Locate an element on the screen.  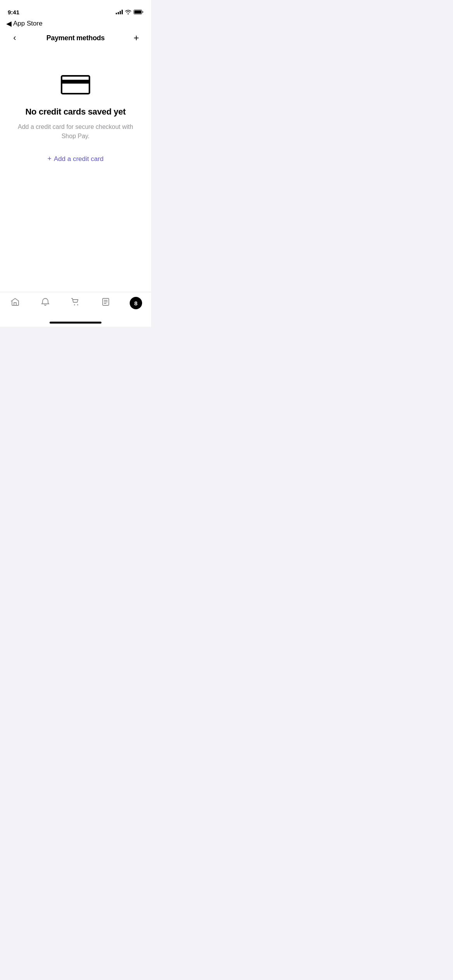
status-bar: 9:41 is located at coordinates (76, 9).